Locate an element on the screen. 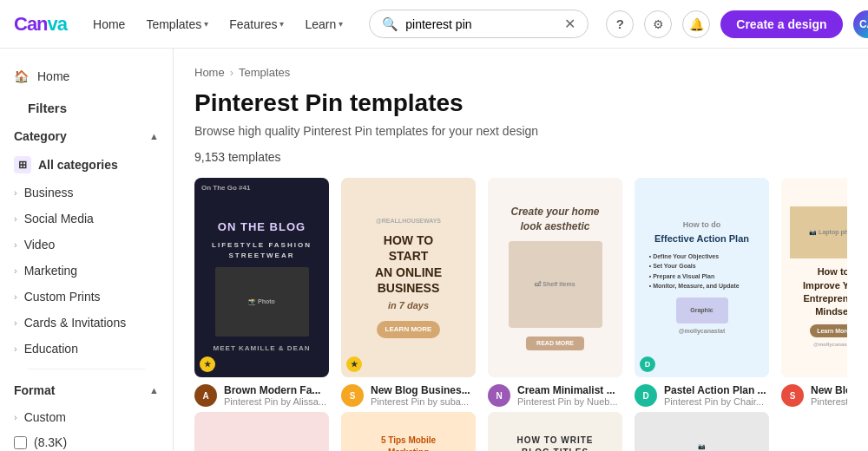  nav-home-label: Home is located at coordinates (109, 24).